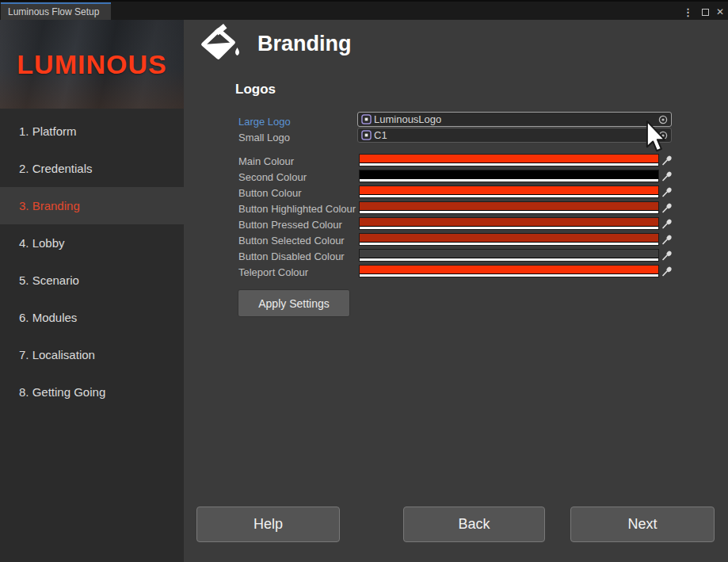 The width and height of the screenshot is (728, 562). I want to click on page-title: Branding, so click(304, 44).